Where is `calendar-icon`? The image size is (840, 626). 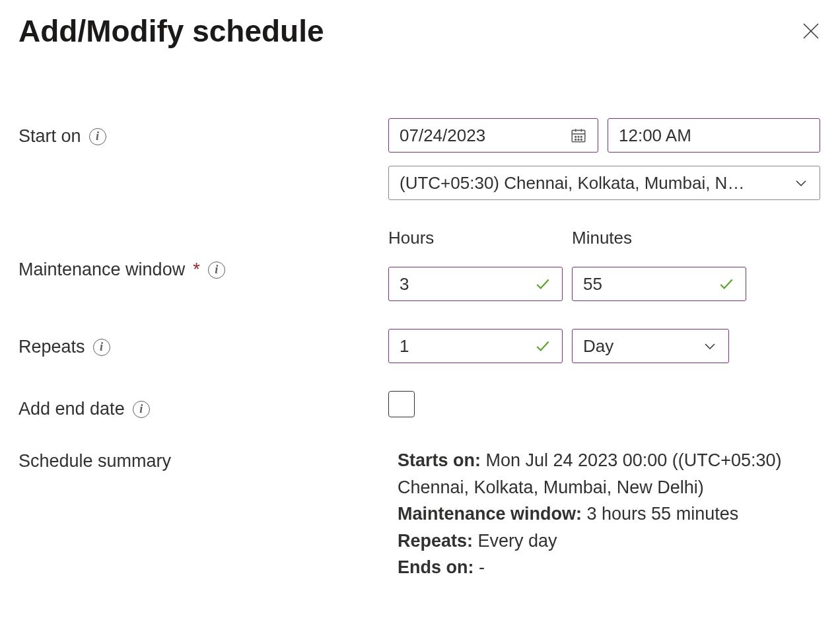
calendar-icon is located at coordinates (578, 135).